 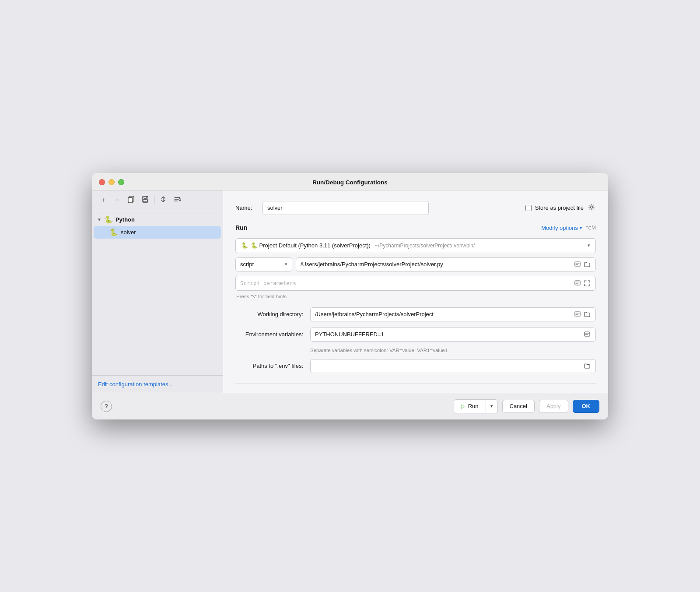 I want to click on copy-config-button, so click(x=131, y=200).